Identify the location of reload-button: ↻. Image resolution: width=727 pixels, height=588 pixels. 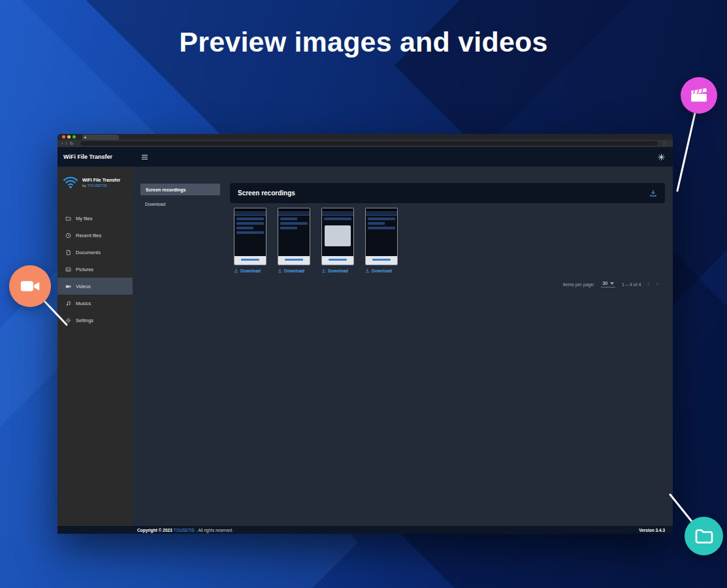
(72, 144).